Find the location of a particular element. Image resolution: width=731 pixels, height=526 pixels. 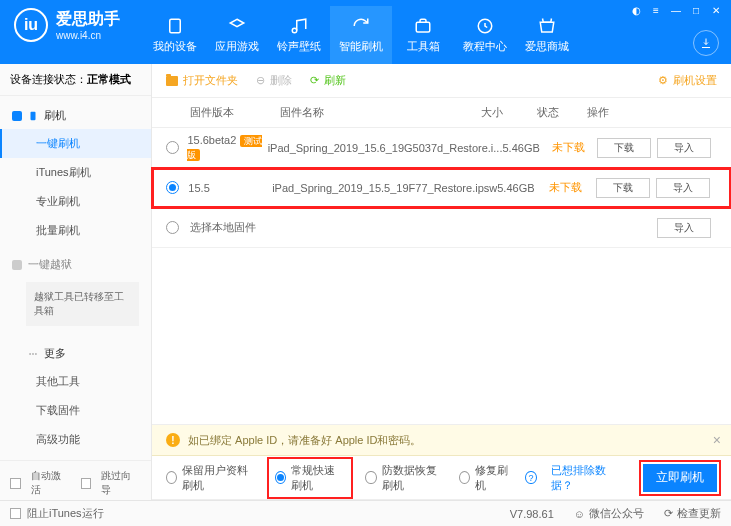

flash-now-button: 立即刷机 is located at coordinates (680, 478).